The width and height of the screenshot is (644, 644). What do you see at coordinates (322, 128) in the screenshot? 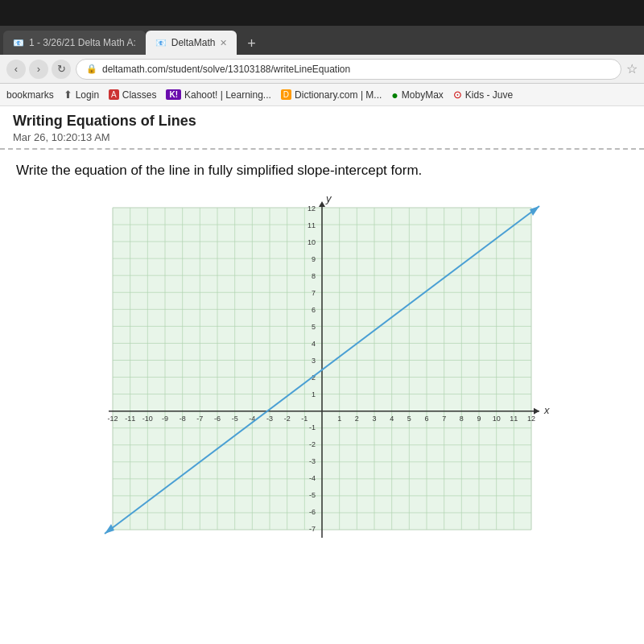
I see `page-header: Writing Equations of Lines Mar 26, 10:20…` at bounding box center [322, 128].